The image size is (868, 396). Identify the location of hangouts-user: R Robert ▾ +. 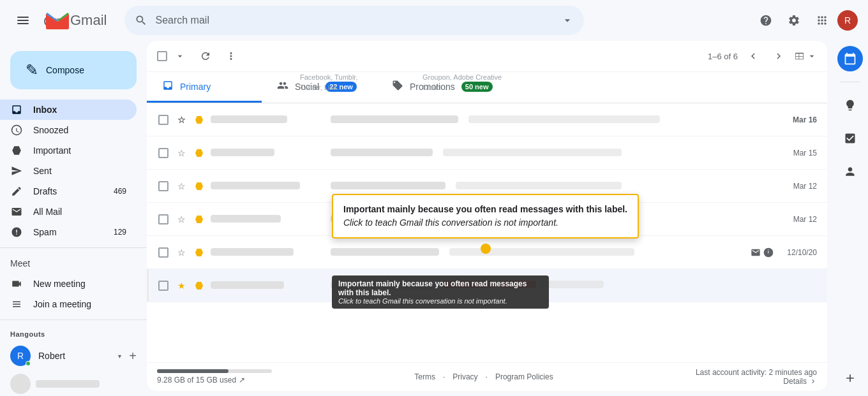
(73, 356).